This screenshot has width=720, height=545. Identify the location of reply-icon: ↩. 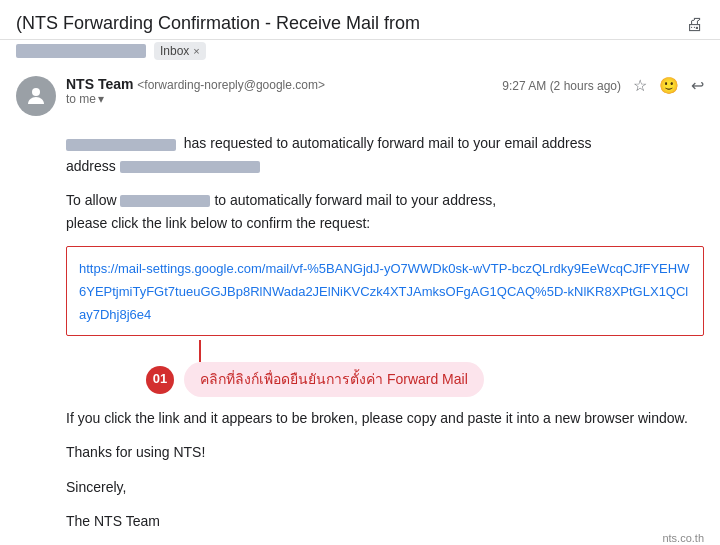
(698, 86).